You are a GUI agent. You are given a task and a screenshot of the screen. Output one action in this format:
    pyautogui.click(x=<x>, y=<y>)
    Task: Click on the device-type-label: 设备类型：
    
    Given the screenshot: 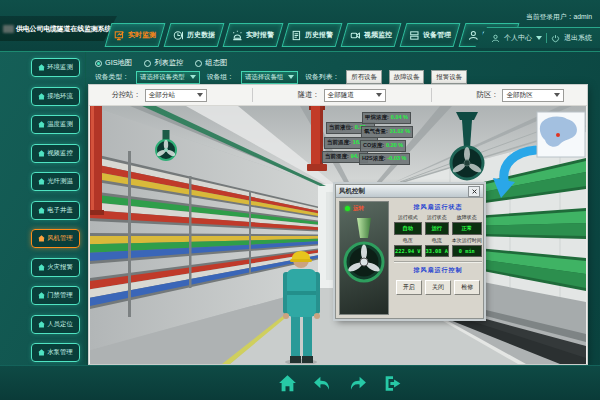 What is the action you would take?
    pyautogui.click(x=112, y=77)
    